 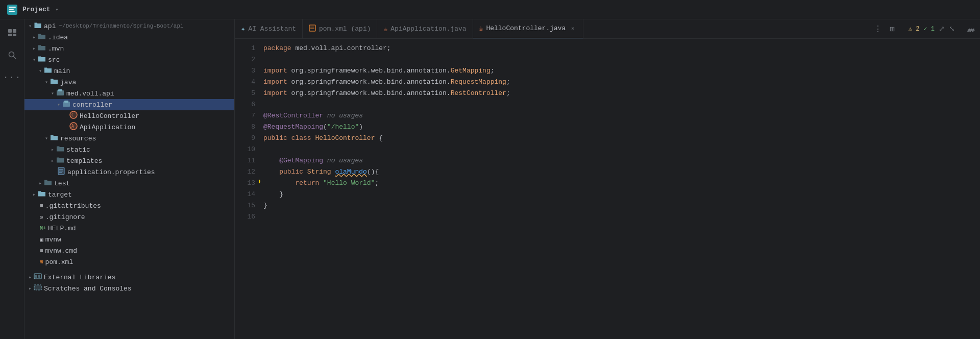 What do you see at coordinates (38, 288) in the screenshot?
I see `scratches-icon` at bounding box center [38, 288].